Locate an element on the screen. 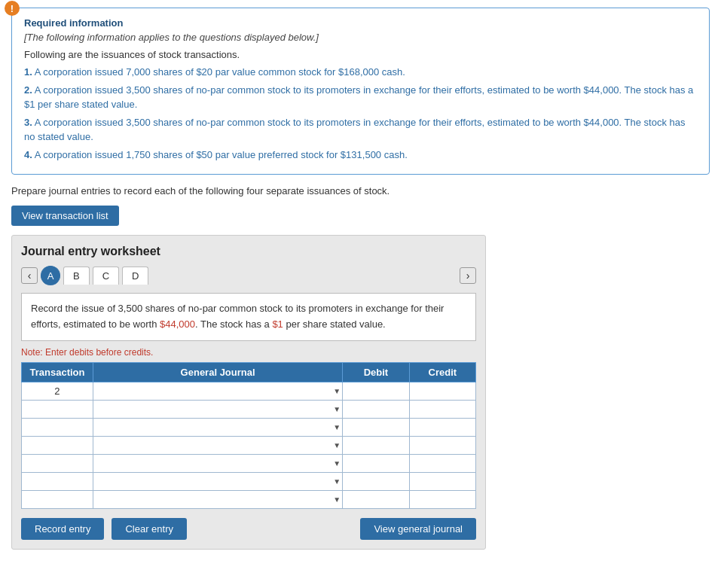  list-text: A corporation issued 1,750 shares of $50… is located at coordinates (221, 155).